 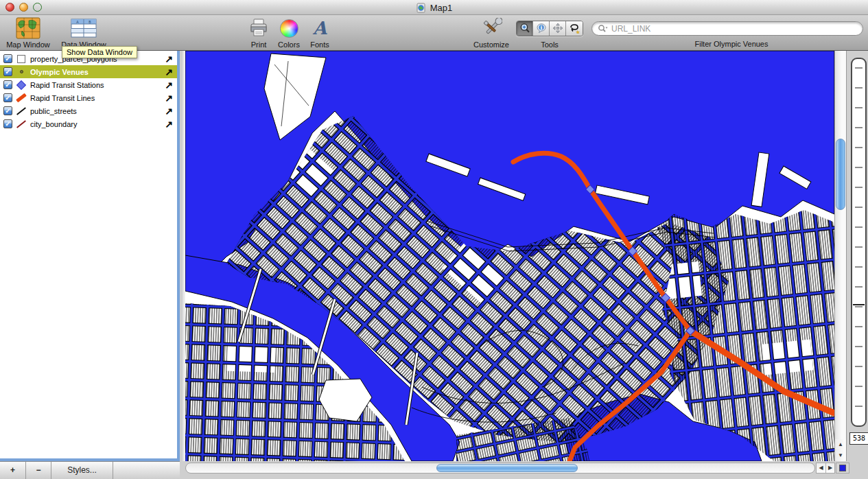 I want to click on scale-value-field: 538, so click(x=859, y=439).